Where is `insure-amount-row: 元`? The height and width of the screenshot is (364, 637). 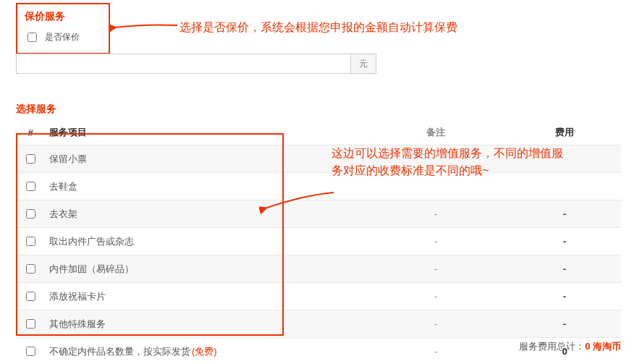
insure-amount-row: 元 is located at coordinates (196, 64).